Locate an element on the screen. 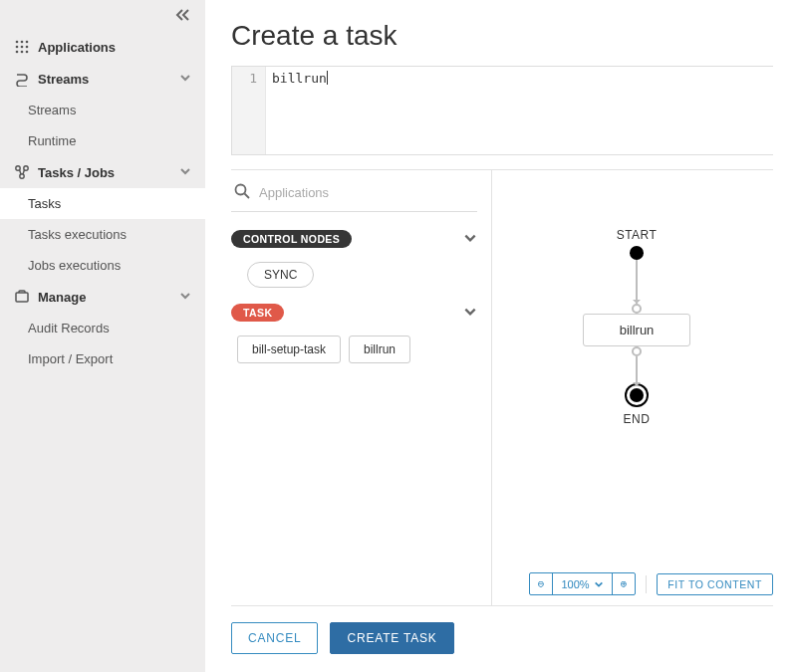  sidebar-group-manage: Manage is located at coordinates (103, 297).